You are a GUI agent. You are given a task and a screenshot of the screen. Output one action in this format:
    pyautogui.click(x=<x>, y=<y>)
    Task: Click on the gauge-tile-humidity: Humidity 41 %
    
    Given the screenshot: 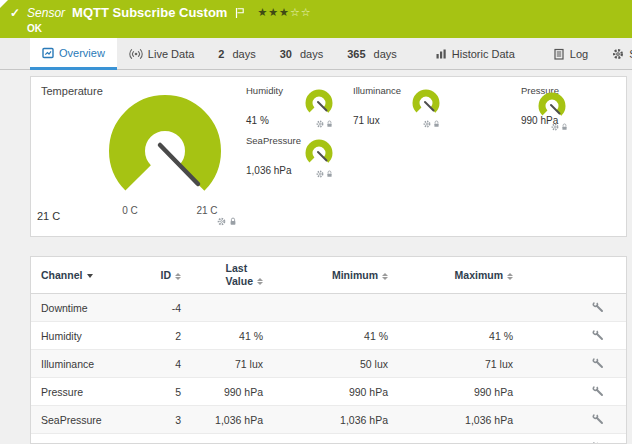 What is the action you would take?
    pyautogui.click(x=296, y=108)
    